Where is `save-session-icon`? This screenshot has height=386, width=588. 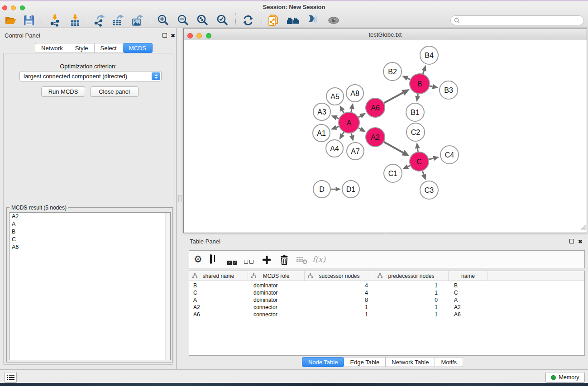 save-session-icon is located at coordinates (29, 20).